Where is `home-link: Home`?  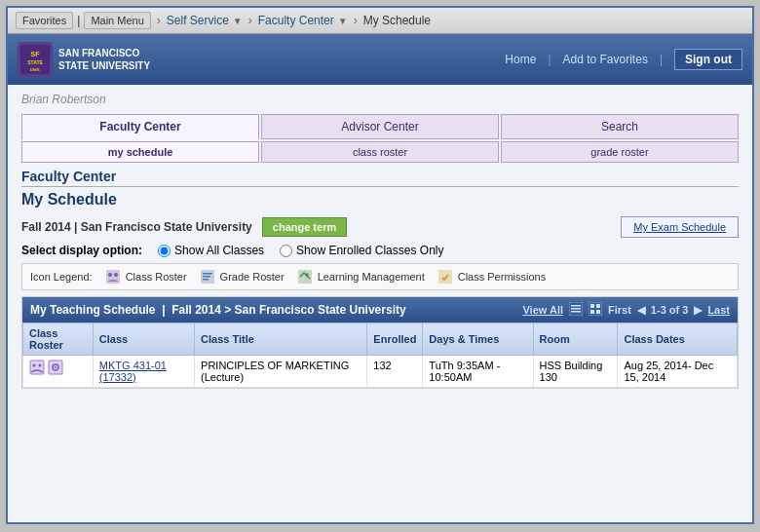
home-link: Home is located at coordinates (520, 59).